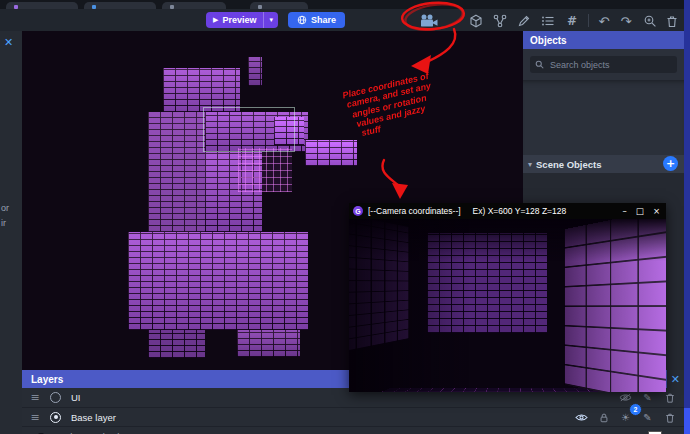  What do you see at coordinates (508, 211) in the screenshot?
I see `preview-window-titlebar: G [--Camera coordinates--] Ex) X=600 Y=1…` at bounding box center [508, 211].